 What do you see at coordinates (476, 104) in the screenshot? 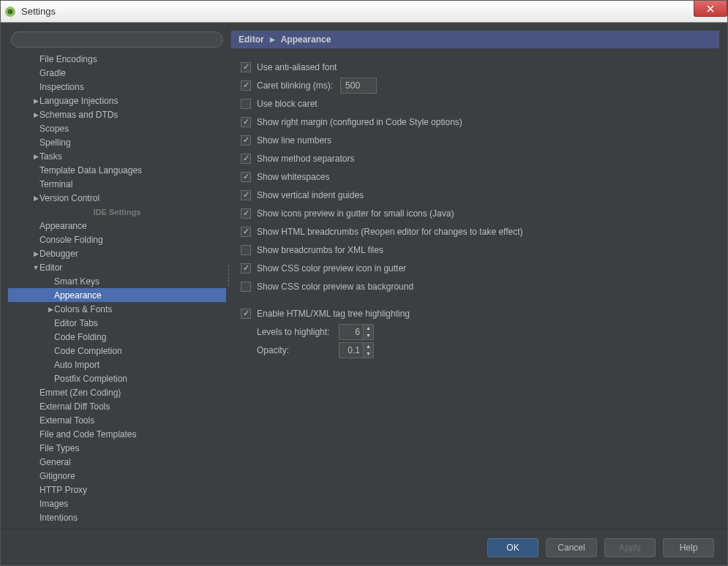
I see `option-block-caret: Use block caret` at bounding box center [476, 104].